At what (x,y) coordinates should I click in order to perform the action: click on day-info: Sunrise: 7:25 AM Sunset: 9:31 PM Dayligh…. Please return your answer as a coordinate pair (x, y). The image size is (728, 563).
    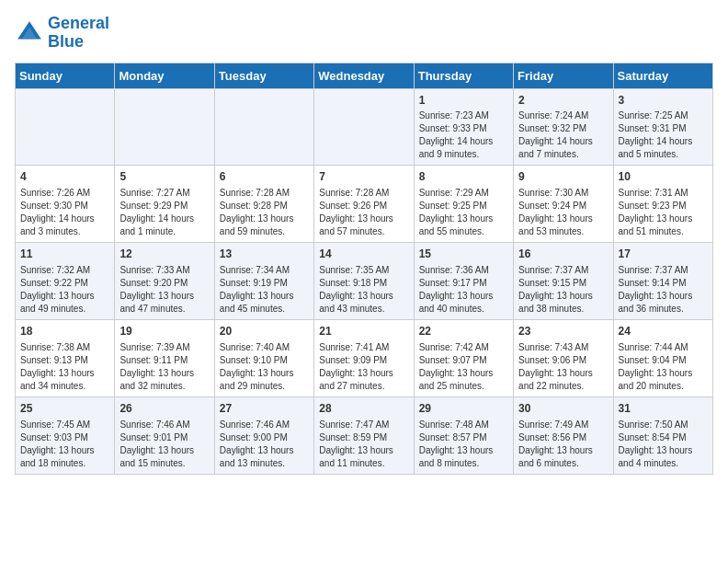
    Looking at the image, I should click on (664, 135).